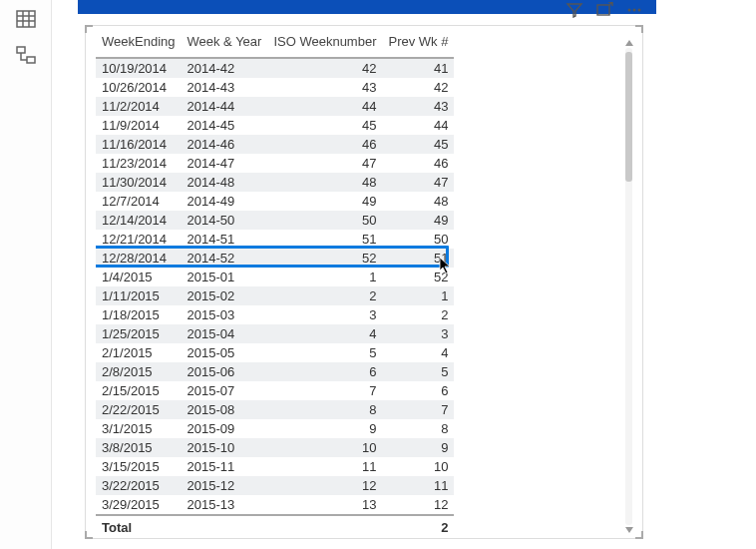 Image resolution: width=756 pixels, height=549 pixels. Describe the element at coordinates (138, 144) in the screenshot. I see `cell: 11/16/2014` at that location.